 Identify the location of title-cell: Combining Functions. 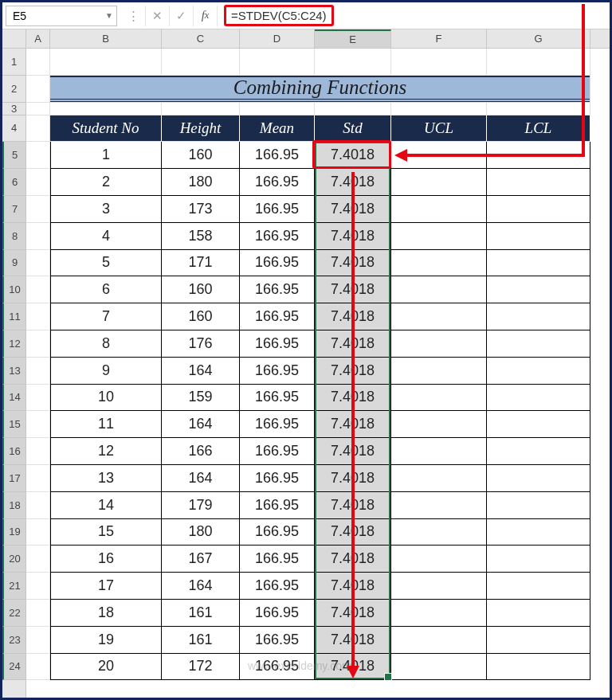
(320, 89).